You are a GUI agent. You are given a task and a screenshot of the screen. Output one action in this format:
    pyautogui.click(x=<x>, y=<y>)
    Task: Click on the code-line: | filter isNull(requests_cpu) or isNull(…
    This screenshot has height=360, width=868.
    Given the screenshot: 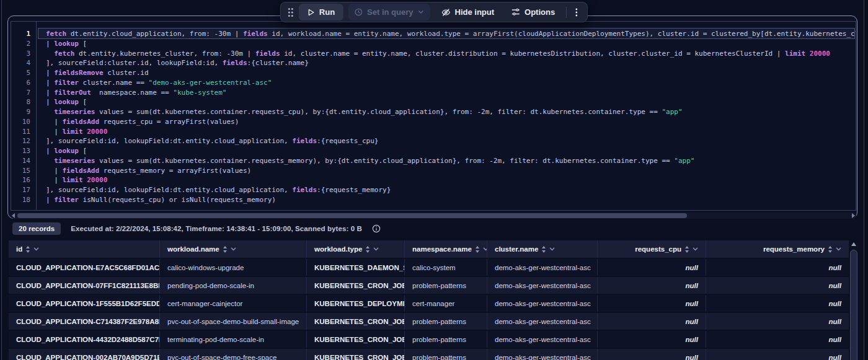 What is the action you would take?
    pyautogui.click(x=451, y=200)
    